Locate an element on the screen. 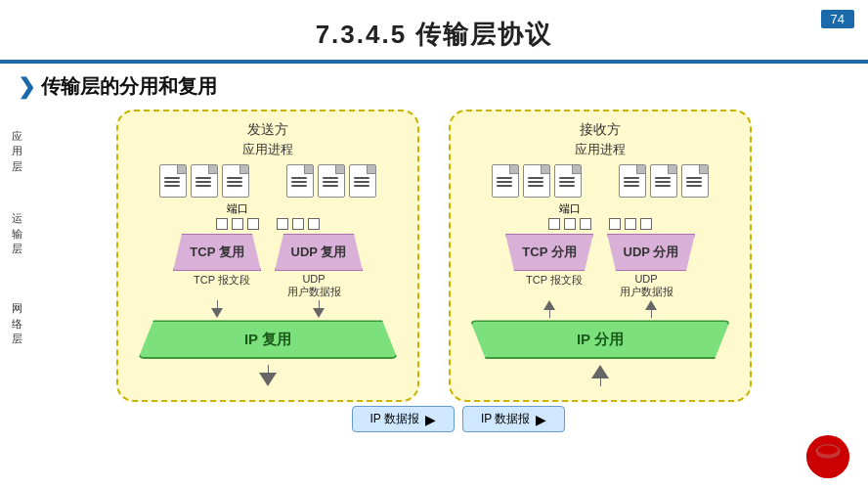  section-title: ❯ 传输层的分用和复用 is located at coordinates (434, 86).